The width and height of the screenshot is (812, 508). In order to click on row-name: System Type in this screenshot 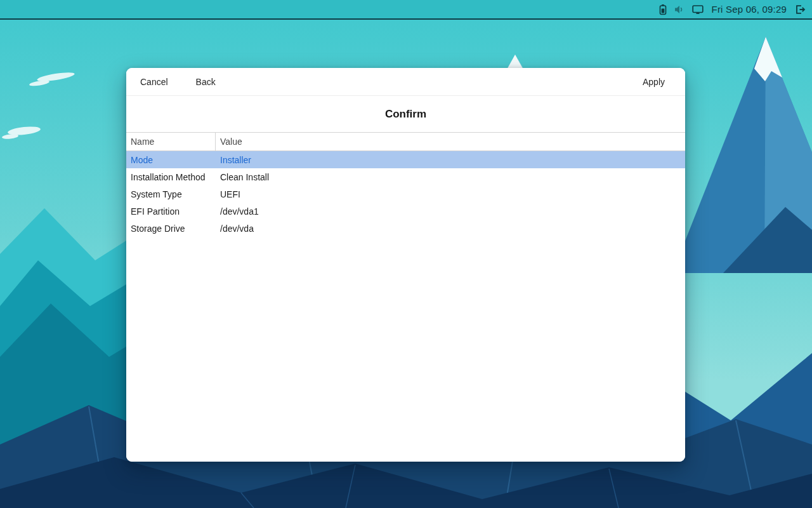, I will do `click(171, 194)`.